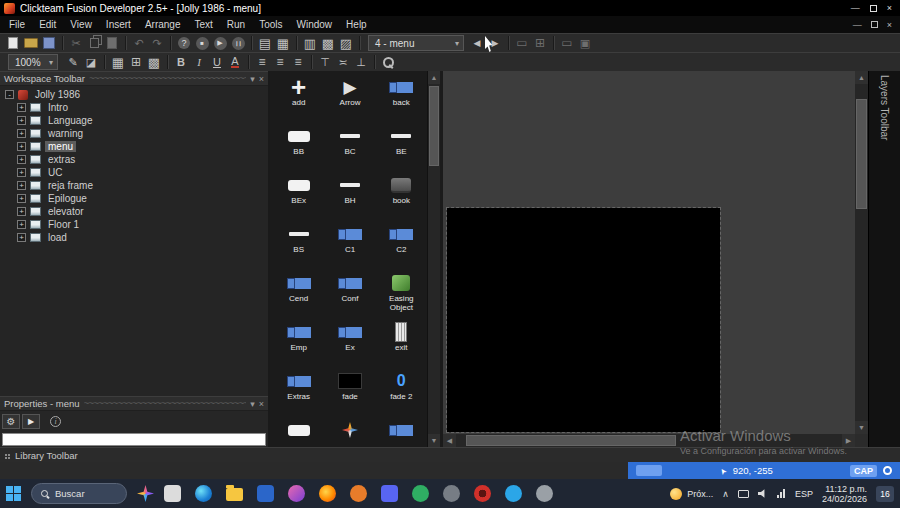 This screenshot has width=900, height=508. What do you see at coordinates (584, 320) in the screenshot?
I see `frame-canvas` at bounding box center [584, 320].